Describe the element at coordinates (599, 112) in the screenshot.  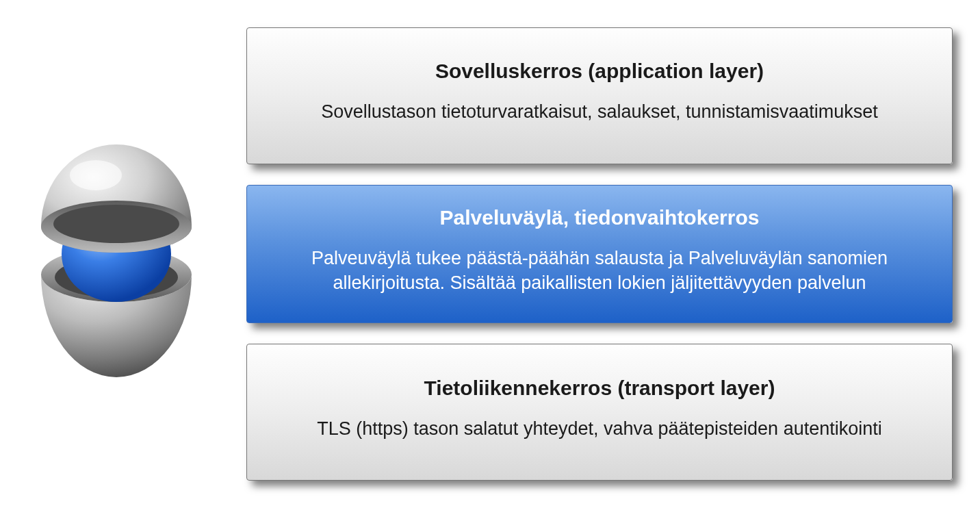
I see `layer-description: Sovellustason tietoturvaratkaisut, salau…` at that location.